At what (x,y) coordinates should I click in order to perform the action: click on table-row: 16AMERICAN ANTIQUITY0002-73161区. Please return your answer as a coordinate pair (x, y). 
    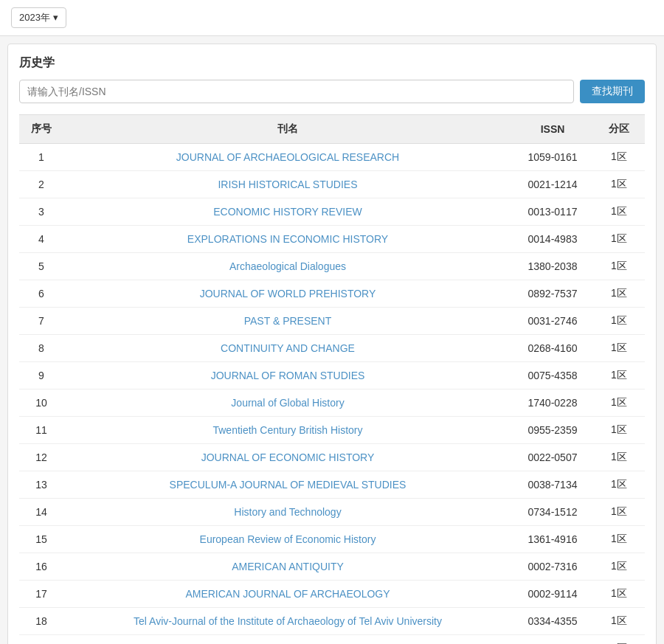
    Looking at the image, I should click on (332, 567).